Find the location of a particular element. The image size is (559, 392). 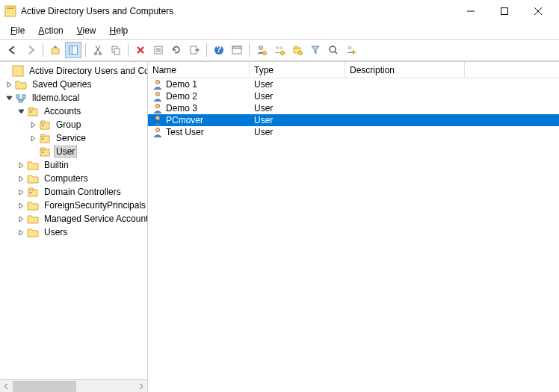

details-button is located at coordinates (237, 50).